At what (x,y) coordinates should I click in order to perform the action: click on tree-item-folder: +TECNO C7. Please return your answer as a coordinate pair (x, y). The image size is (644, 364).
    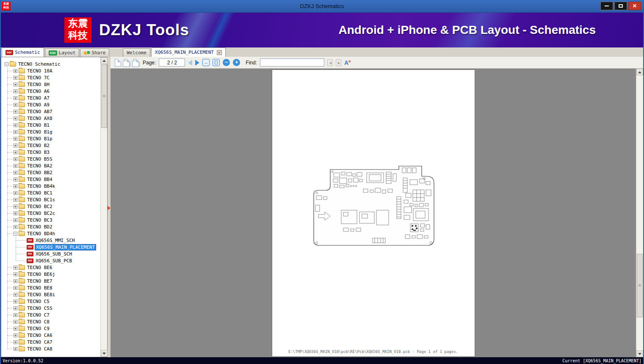
    Looking at the image, I should click on (51, 315).